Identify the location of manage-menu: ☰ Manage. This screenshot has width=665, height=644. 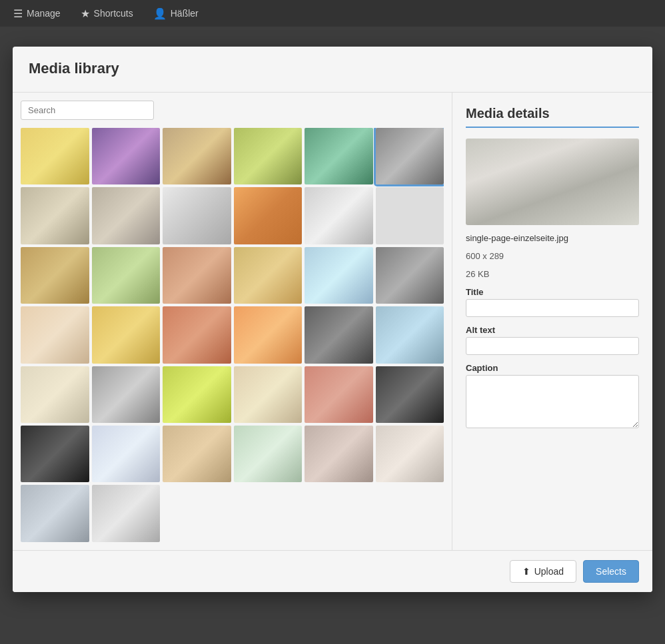
(37, 13).